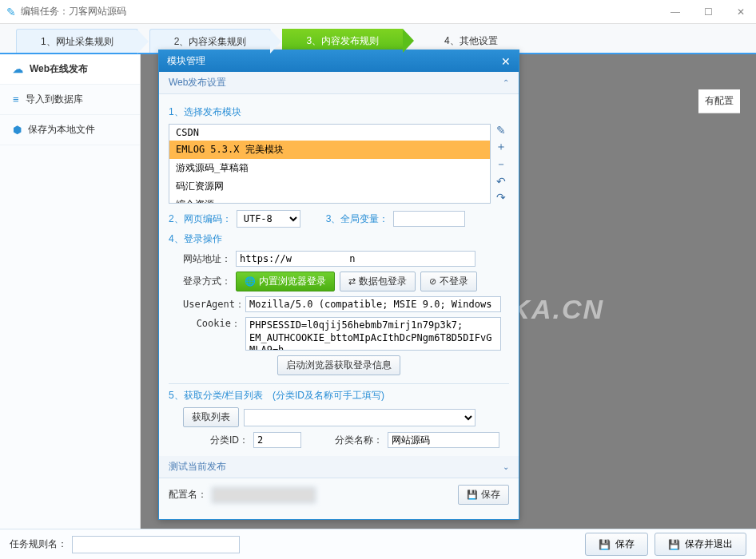 The height and width of the screenshot is (559, 756). I want to click on list-tool-column: ✎ ＋ － ↶ ↷, so click(501, 164).